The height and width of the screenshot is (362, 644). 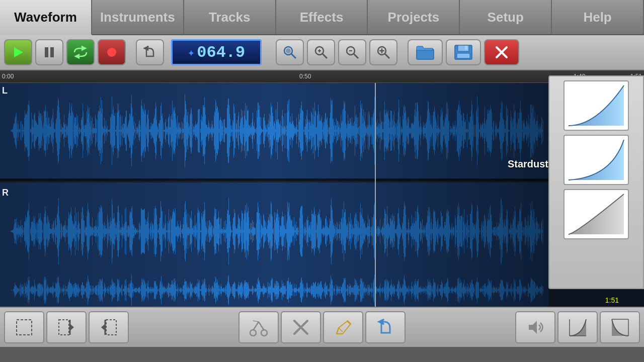 What do you see at coordinates (506, 18) in the screenshot?
I see `tab-setup: Setup` at bounding box center [506, 18].